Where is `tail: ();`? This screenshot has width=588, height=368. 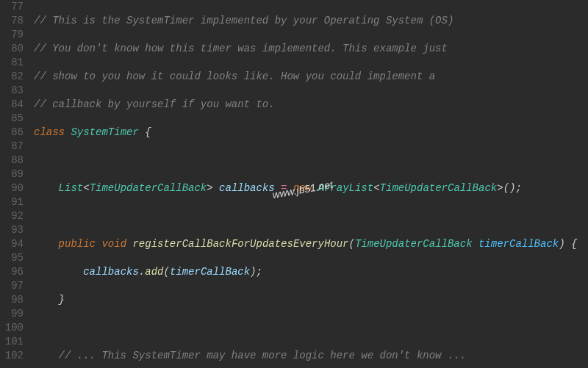 tail: (); is located at coordinates (513, 188).